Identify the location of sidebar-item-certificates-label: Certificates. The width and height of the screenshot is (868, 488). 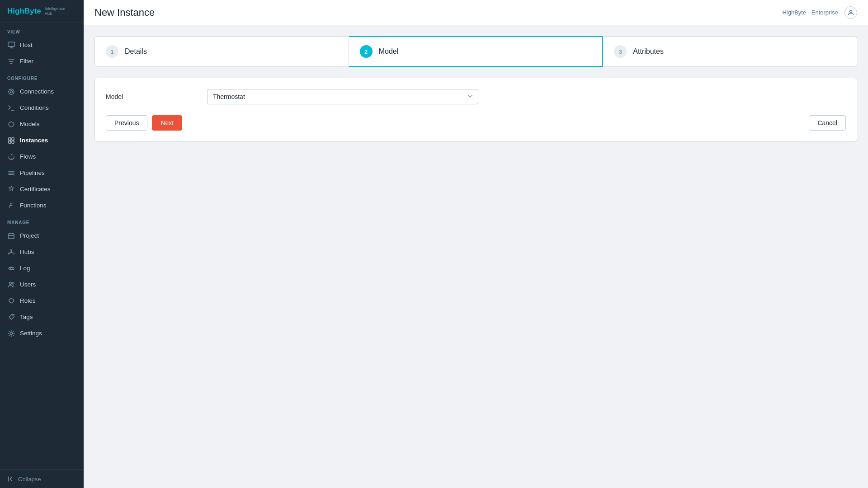
(35, 189).